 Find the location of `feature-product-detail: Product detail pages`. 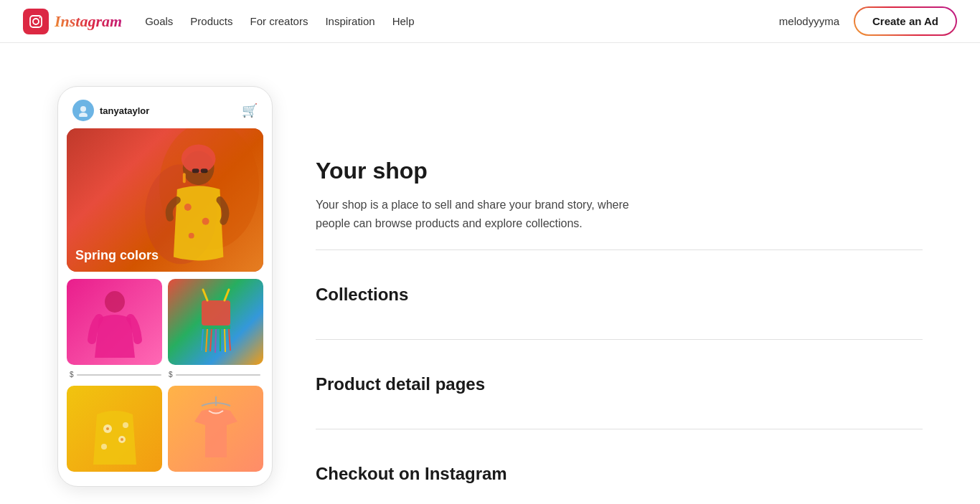

feature-product-detail: Product detail pages is located at coordinates (619, 384).